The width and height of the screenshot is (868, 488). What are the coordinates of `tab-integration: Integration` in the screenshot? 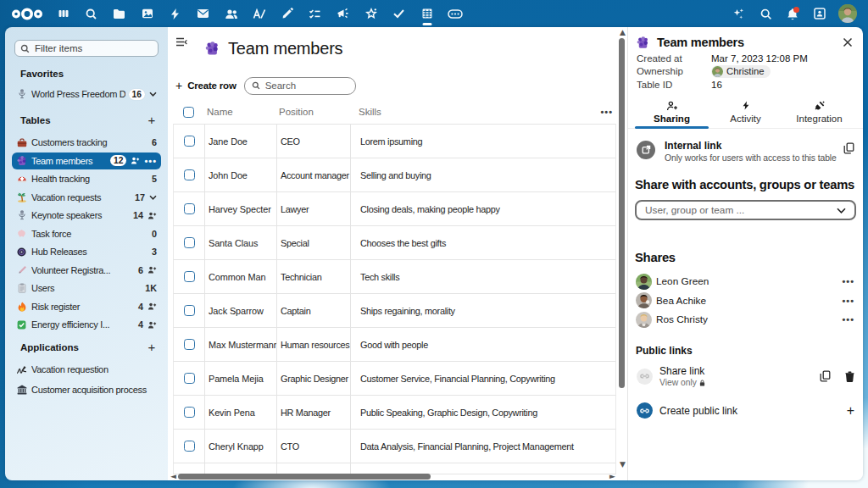 It's located at (819, 114).